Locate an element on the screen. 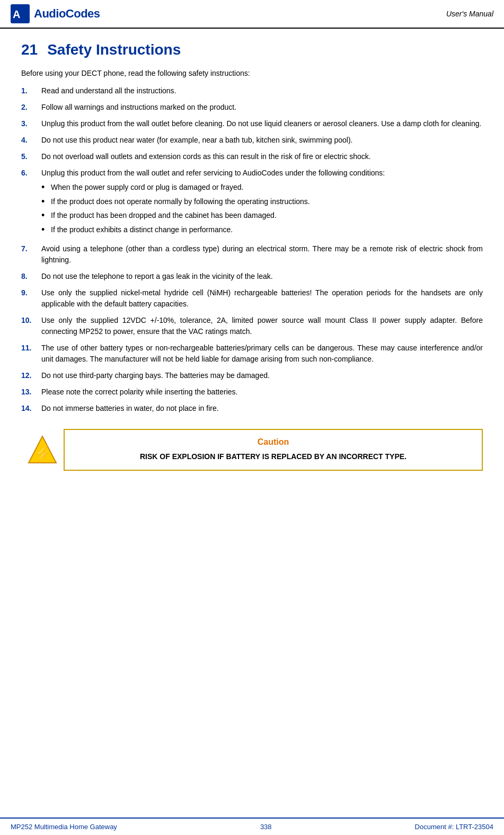  caution-icon-box: ⚡ is located at coordinates (42, 450).